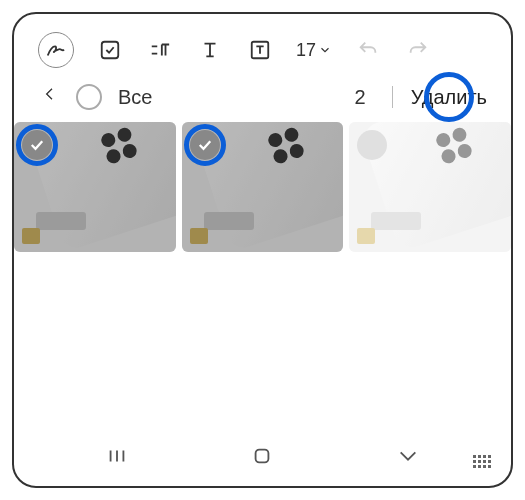  Describe the element at coordinates (117, 456) in the screenshot. I see `recents-button` at that location.